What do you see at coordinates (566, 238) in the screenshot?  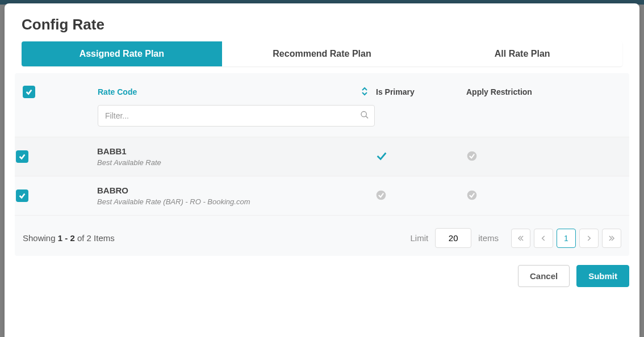 I see `pager: 1` at bounding box center [566, 238].